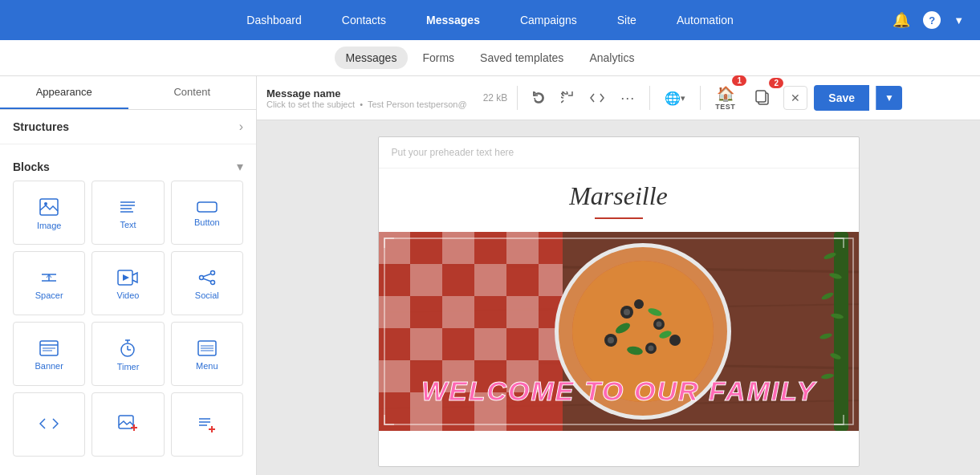  What do you see at coordinates (128, 295) in the screenshot?
I see `block-video-label: Video` at bounding box center [128, 295].